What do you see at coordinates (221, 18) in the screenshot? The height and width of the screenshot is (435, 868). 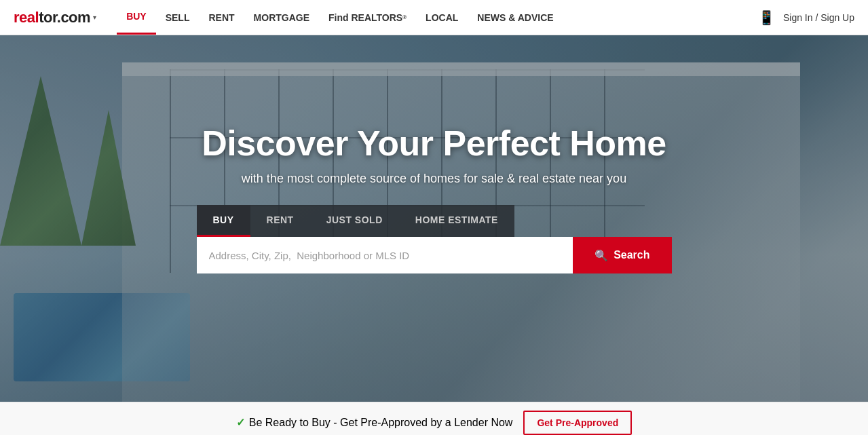 I see `nav-item-rent: RENT` at bounding box center [221, 18].